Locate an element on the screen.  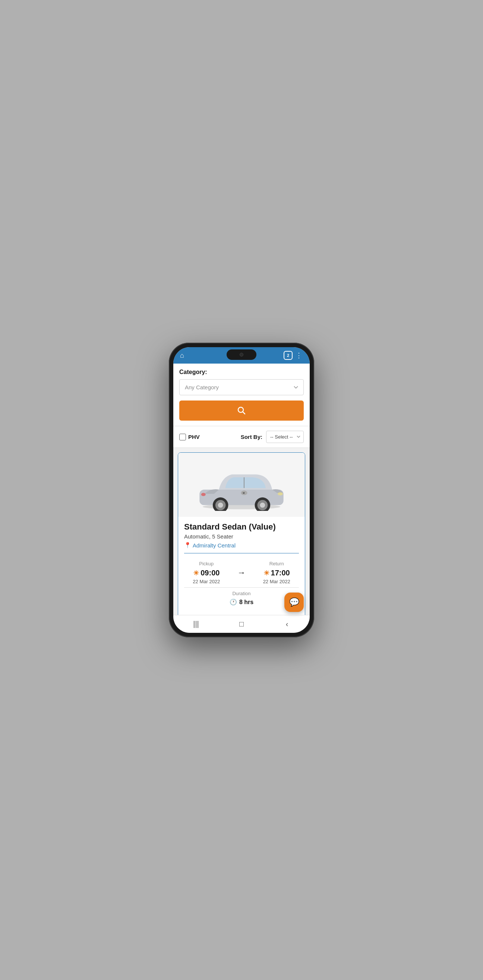
car-card: M Standard Sedan (Value) Automatic, 5 Se… is located at coordinates (242, 533).